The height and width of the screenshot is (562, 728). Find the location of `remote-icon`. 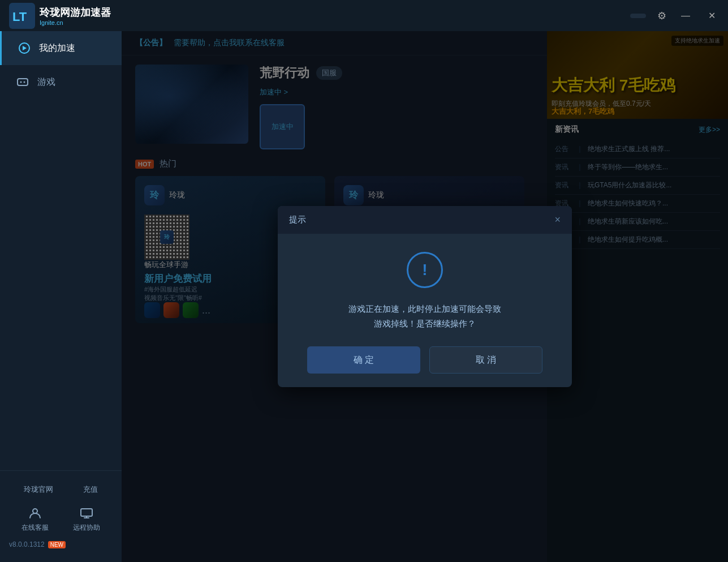

remote-icon is located at coordinates (87, 513).